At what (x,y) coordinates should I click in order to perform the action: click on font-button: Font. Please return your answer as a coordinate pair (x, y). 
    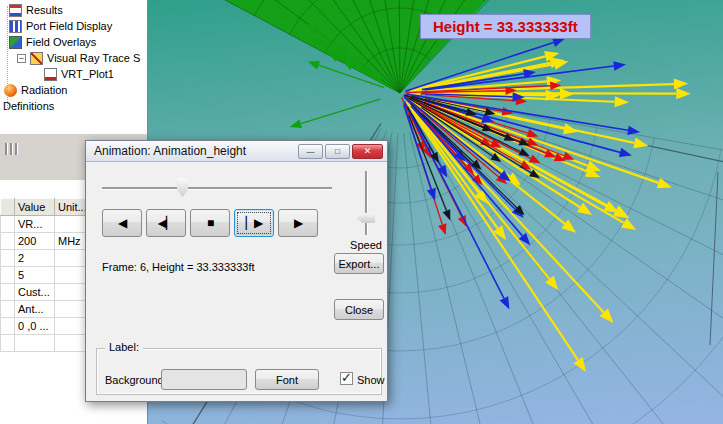
    Looking at the image, I should click on (287, 380).